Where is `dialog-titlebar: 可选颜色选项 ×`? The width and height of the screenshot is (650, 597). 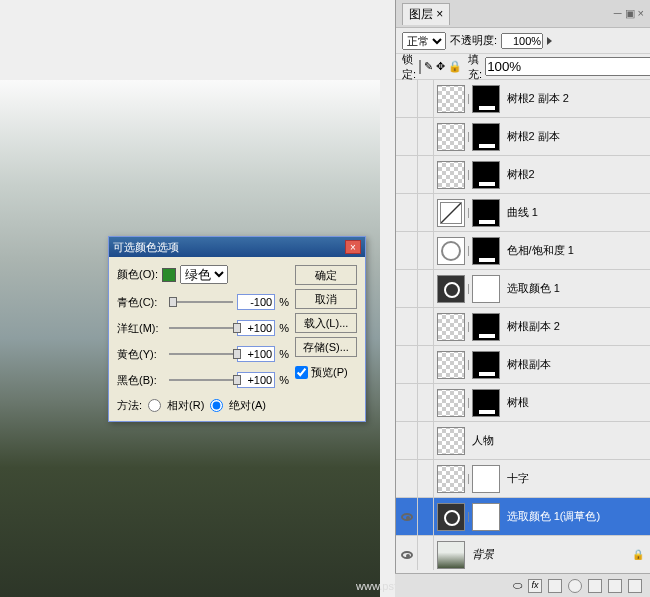 dialog-titlebar: 可选颜色选项 × is located at coordinates (237, 247).